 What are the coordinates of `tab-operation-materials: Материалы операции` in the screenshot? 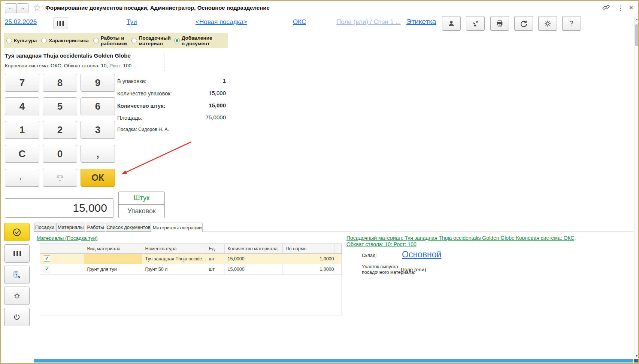 It's located at (177, 227).